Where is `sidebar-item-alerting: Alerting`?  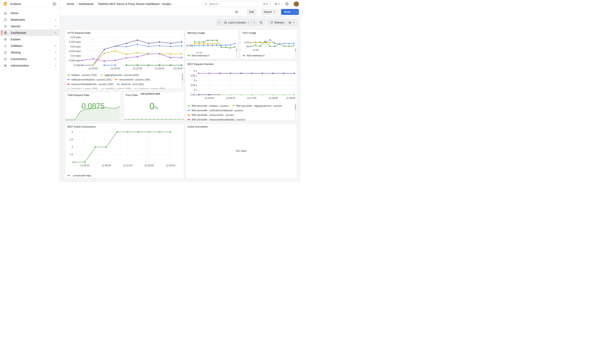 sidebar-item-alerting: Alerting is located at coordinates (30, 52).